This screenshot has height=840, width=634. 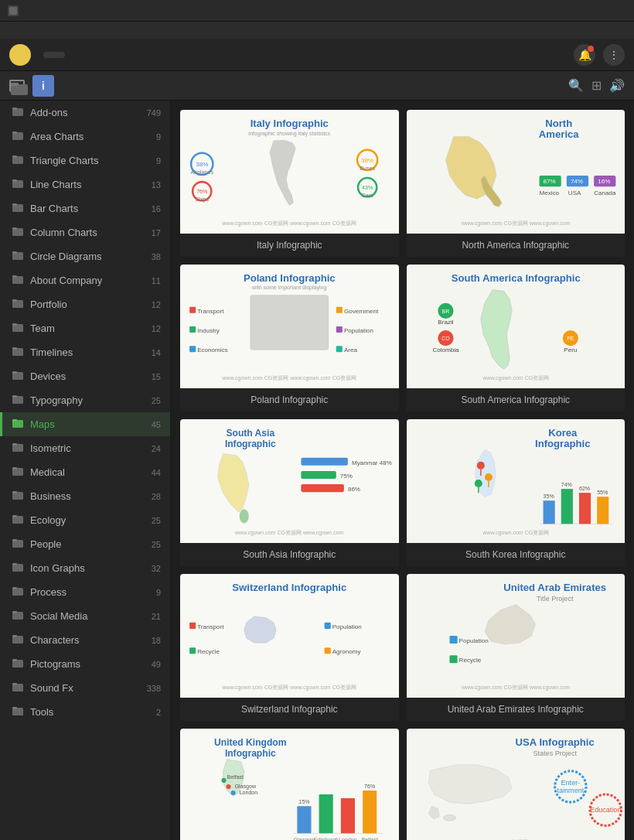 I want to click on svg-text: USA, so click(x=574, y=193).